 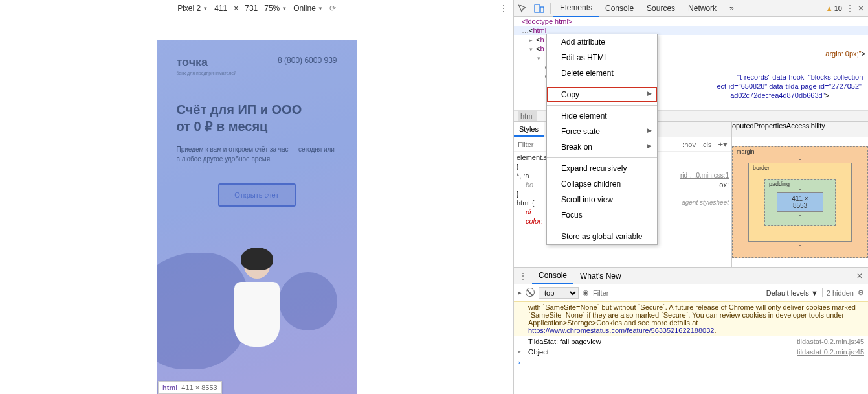 I want to click on console-settings-icon: ⚙, so click(x=861, y=293).